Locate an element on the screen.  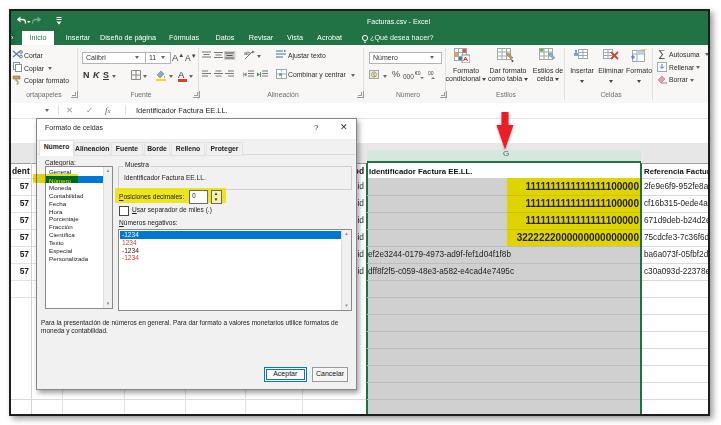
svg-text: €0 is located at coordinates (418, 73).